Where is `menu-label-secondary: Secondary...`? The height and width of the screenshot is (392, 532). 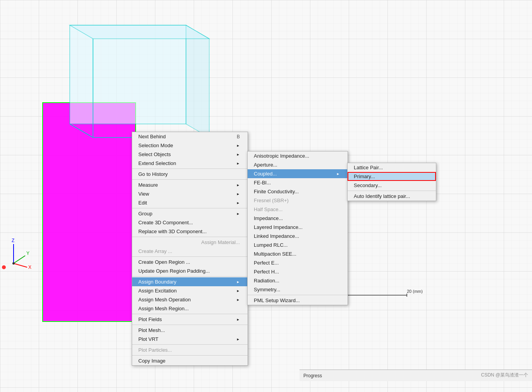 menu-label-secondary: Secondary... is located at coordinates (368, 185).